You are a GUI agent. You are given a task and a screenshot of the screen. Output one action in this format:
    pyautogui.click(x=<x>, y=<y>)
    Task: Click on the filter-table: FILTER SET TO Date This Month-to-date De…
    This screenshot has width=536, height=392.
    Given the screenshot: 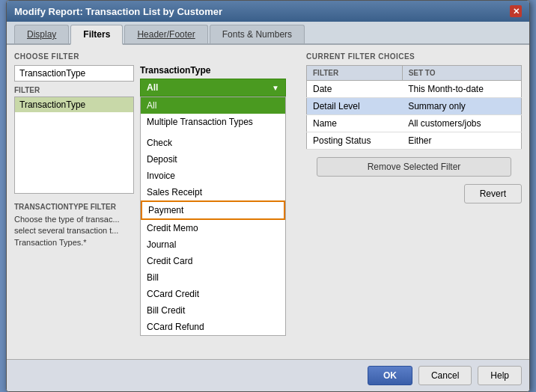 What is the action you would take?
    pyautogui.click(x=414, y=108)
    